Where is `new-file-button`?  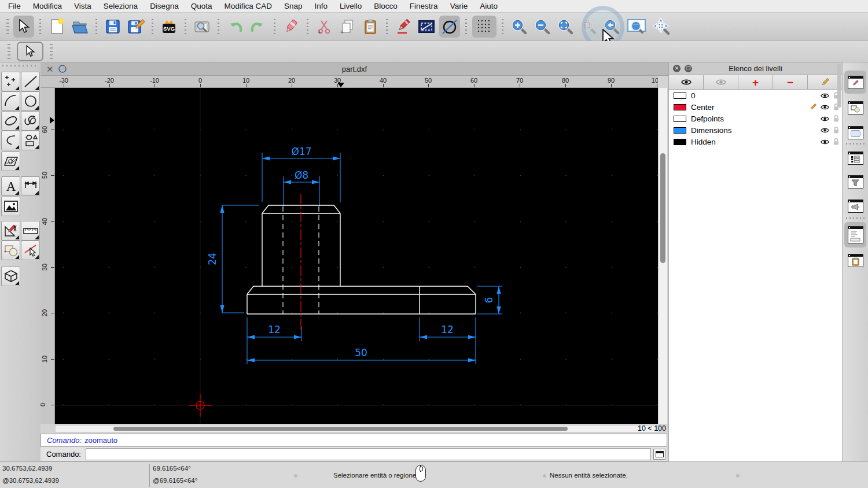
new-file-button is located at coordinates (57, 27).